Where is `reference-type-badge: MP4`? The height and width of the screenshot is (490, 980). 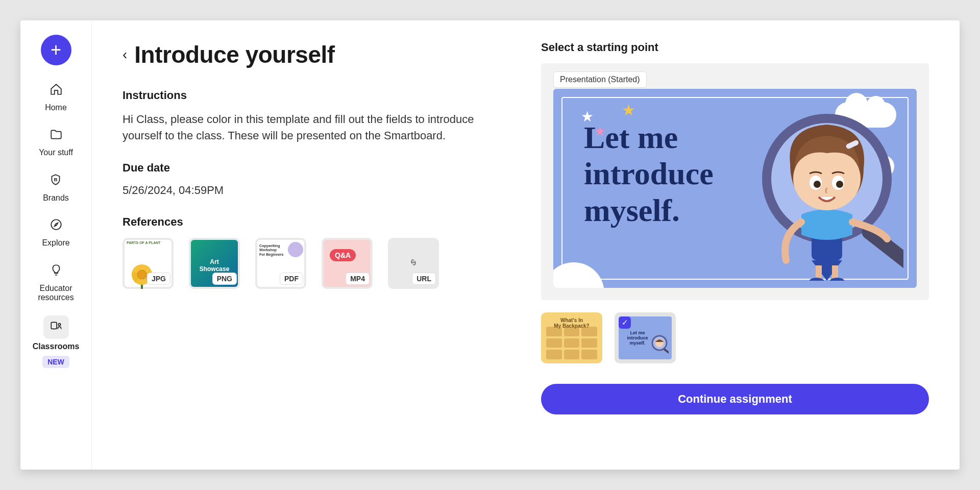 reference-type-badge: MP4 is located at coordinates (357, 279).